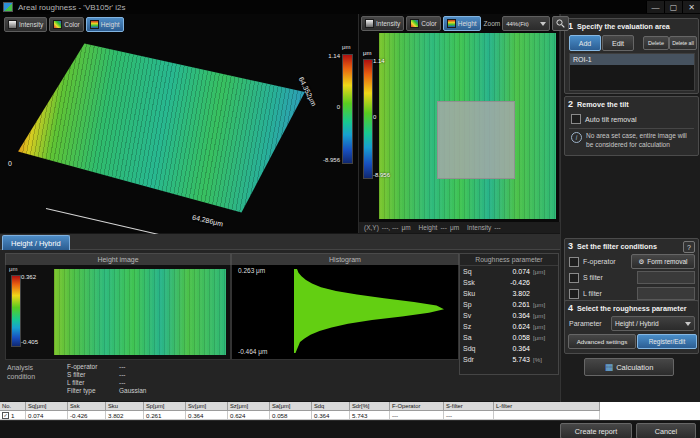  Describe the element at coordinates (370, 416) in the screenshot. I see `table-cell: 5.743` at that location.